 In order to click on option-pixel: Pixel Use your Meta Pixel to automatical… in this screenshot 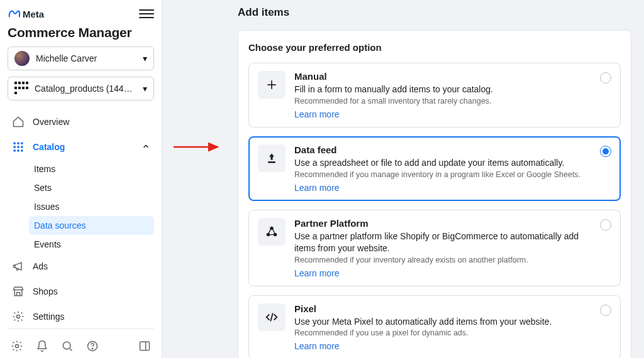, I will do `click(435, 327)`.